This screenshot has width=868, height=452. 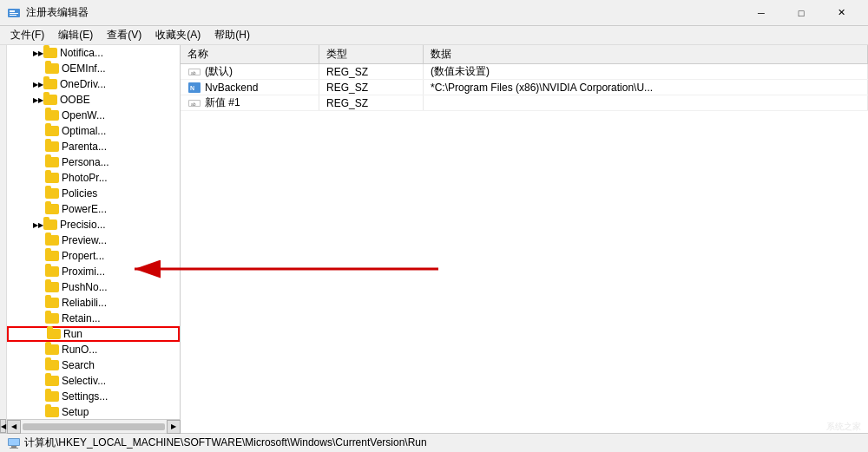 What do you see at coordinates (174, 427) in the screenshot?
I see `scroll-right-arrow: ▶` at bounding box center [174, 427].